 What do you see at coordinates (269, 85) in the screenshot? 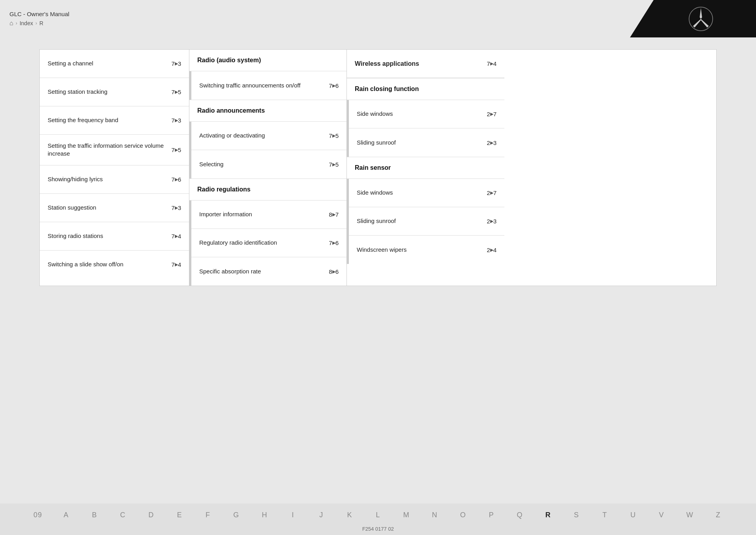
I see `mid-sub-entry-0-0: Switching traffic announcements on/off 7…` at bounding box center [269, 85].